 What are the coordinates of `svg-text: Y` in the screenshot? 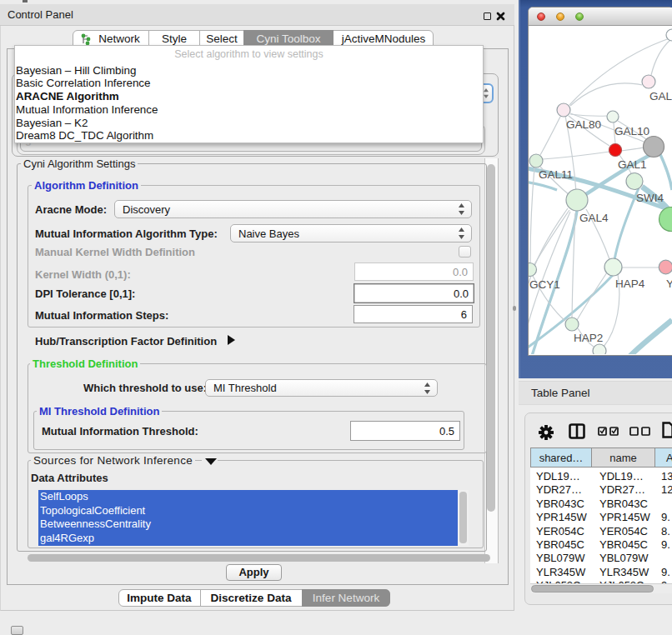 It's located at (669, 283).